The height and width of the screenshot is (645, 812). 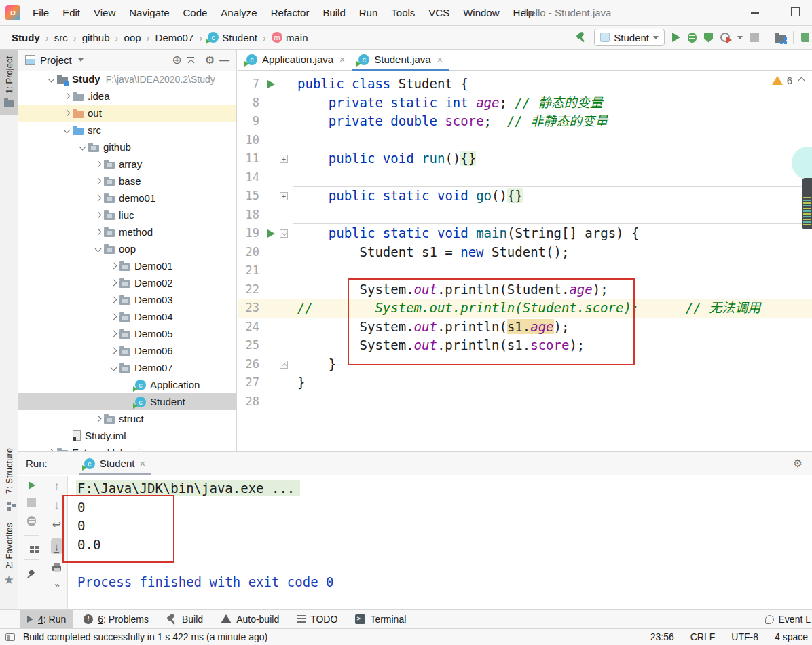 I want to click on status-widget-crlf: CRLF, so click(x=703, y=637).